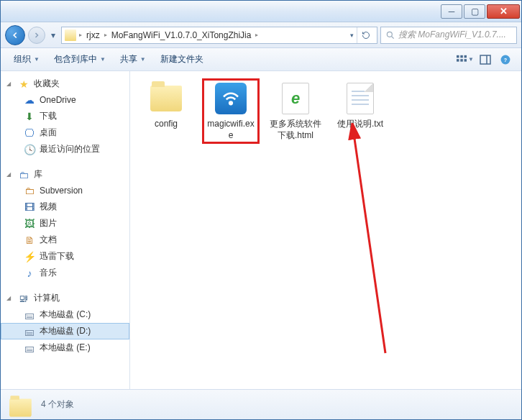 The width and height of the screenshot is (522, 420). What do you see at coordinates (480, 12) in the screenshot?
I see `window-buttons: ─ ▢ ✕` at bounding box center [480, 12].